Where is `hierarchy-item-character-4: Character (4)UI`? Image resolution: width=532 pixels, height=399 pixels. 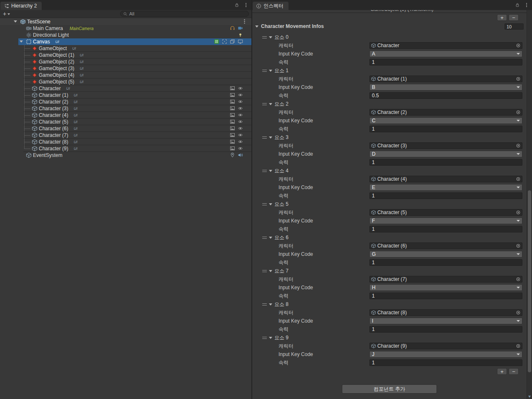 hierarchy-item-character-4: Character (4)UI is located at coordinates (126, 115).